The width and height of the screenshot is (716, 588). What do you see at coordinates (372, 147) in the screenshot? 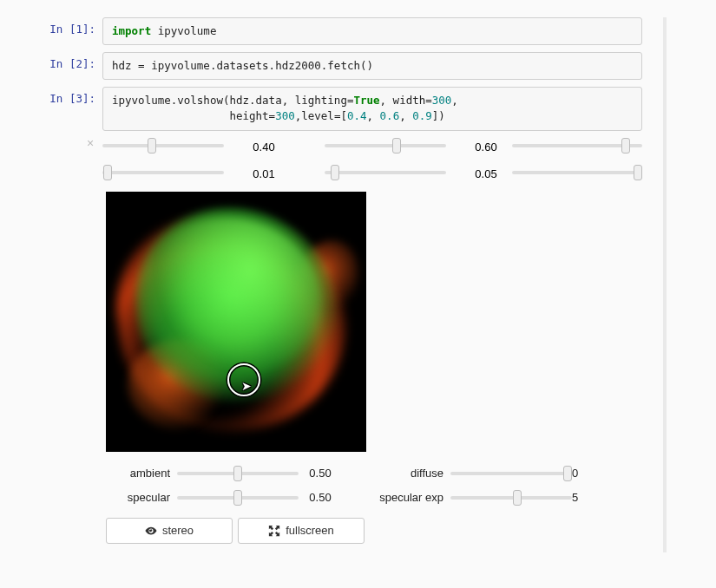
I see `level-slider-row-1: 0.40 0.60` at bounding box center [372, 147].